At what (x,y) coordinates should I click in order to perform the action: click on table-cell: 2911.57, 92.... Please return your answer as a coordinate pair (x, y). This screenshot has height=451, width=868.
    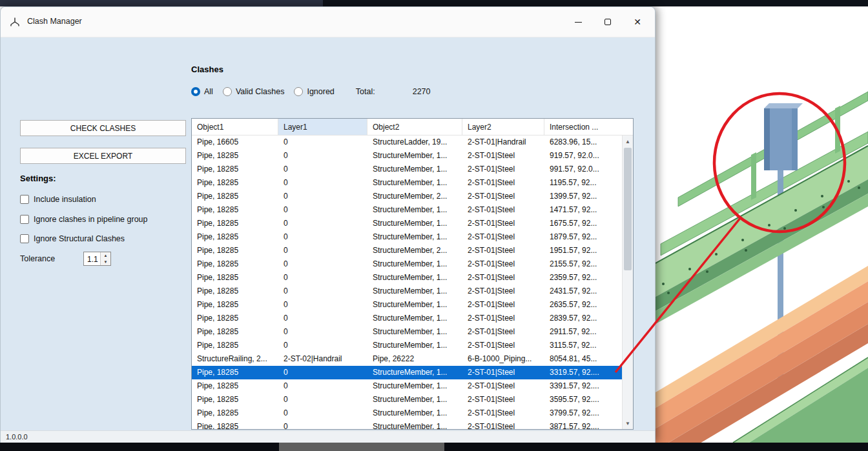
    Looking at the image, I should click on (583, 332).